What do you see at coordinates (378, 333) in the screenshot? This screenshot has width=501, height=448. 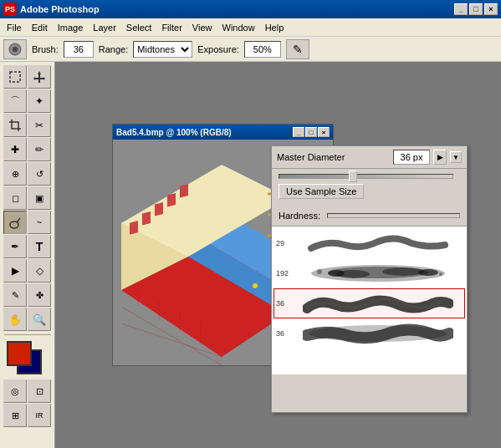 I see `brush-preview-36b` at bounding box center [378, 333].